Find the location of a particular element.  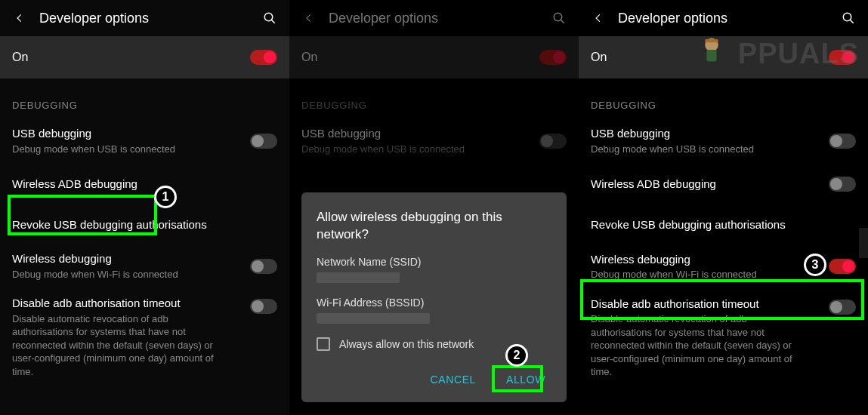

badge-2: 2 is located at coordinates (517, 355).